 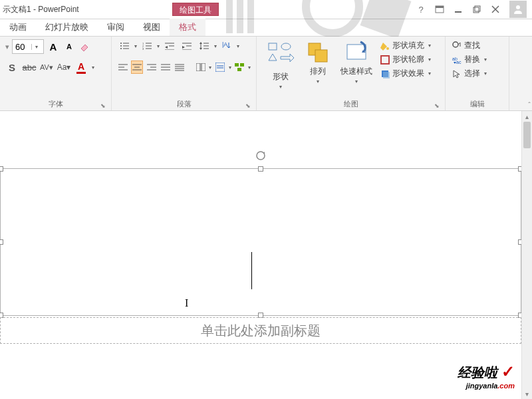 I want to click on select-icon, so click(x=457, y=74).